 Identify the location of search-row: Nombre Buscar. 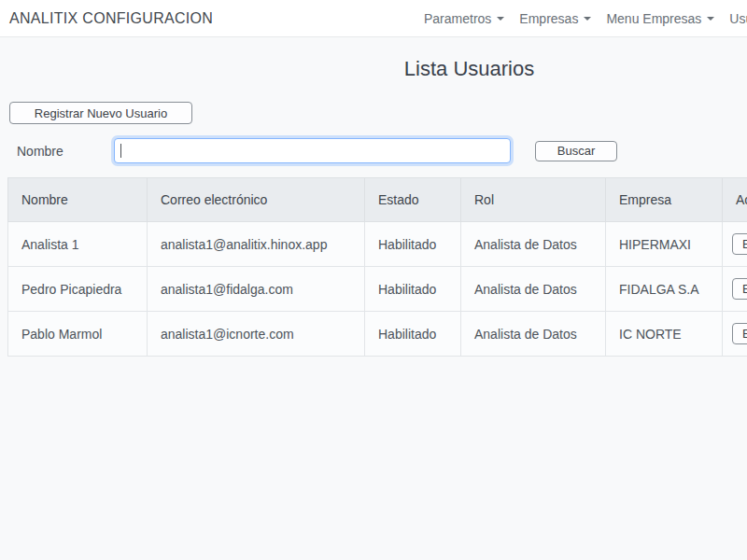
(374, 151).